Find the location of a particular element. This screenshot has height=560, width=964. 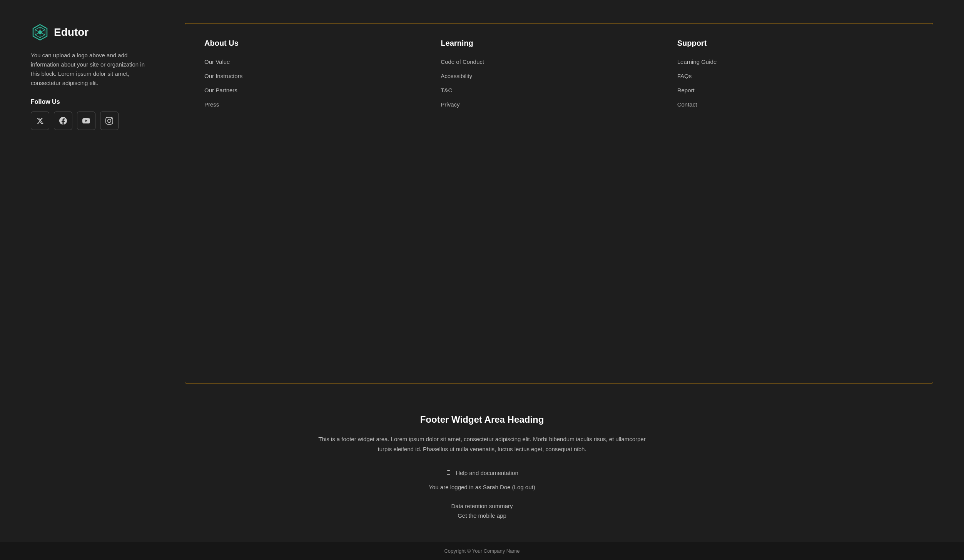

footer-links-bottom: Data retention summary Get the mobile ap… is located at coordinates (482, 511).